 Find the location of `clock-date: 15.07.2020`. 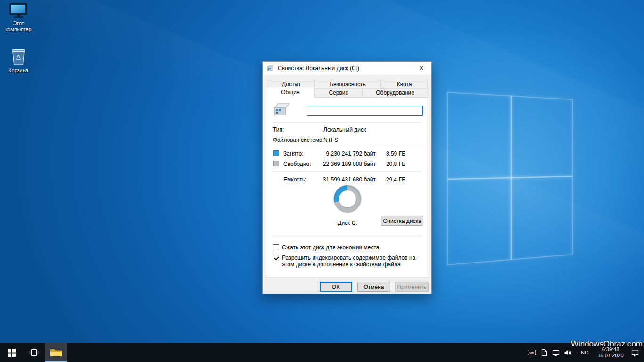

clock-date: 15.07.2020 is located at coordinates (610, 355).